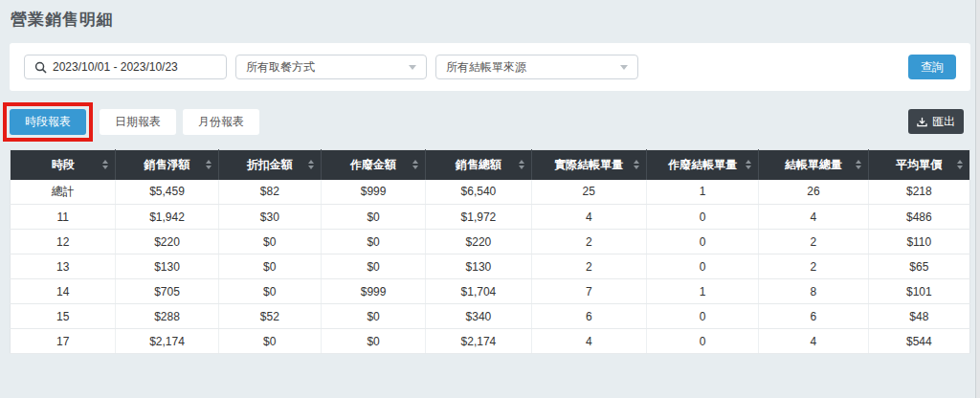 This screenshot has height=398, width=980. Describe the element at coordinates (167, 267) in the screenshot. I see `table-cell: $130` at that location.